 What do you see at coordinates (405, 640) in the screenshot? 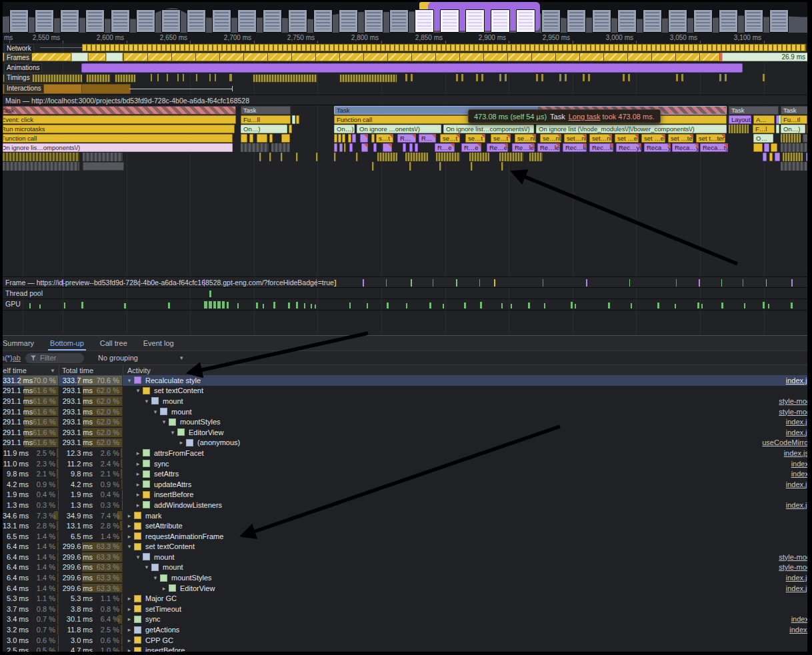
I see `table-row: 3.0 ms0.6 %3.0 ms0.6 %▸CPP GC` at bounding box center [405, 640].